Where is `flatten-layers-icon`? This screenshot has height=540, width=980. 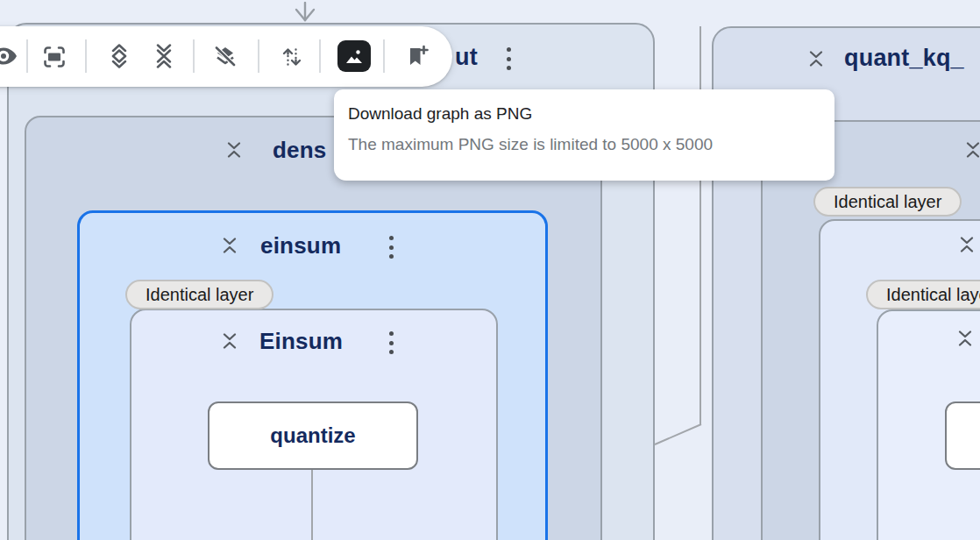 flatten-layers-icon is located at coordinates (225, 56).